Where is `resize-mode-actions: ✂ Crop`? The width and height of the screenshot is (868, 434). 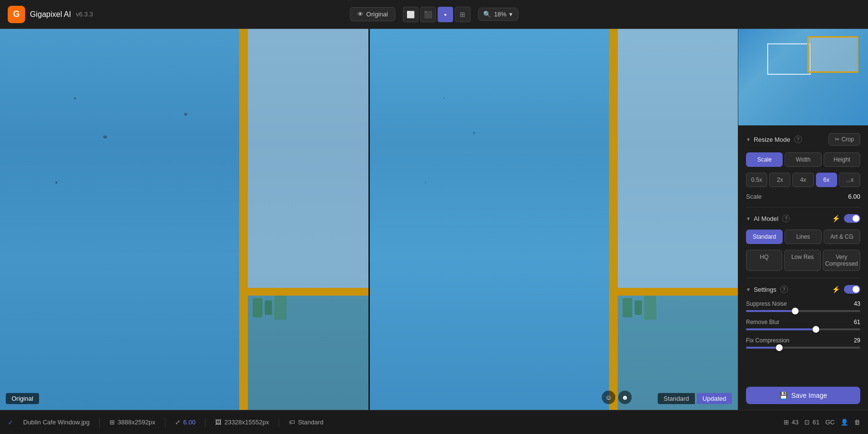 resize-mode-actions: ✂ Crop is located at coordinates (844, 139).